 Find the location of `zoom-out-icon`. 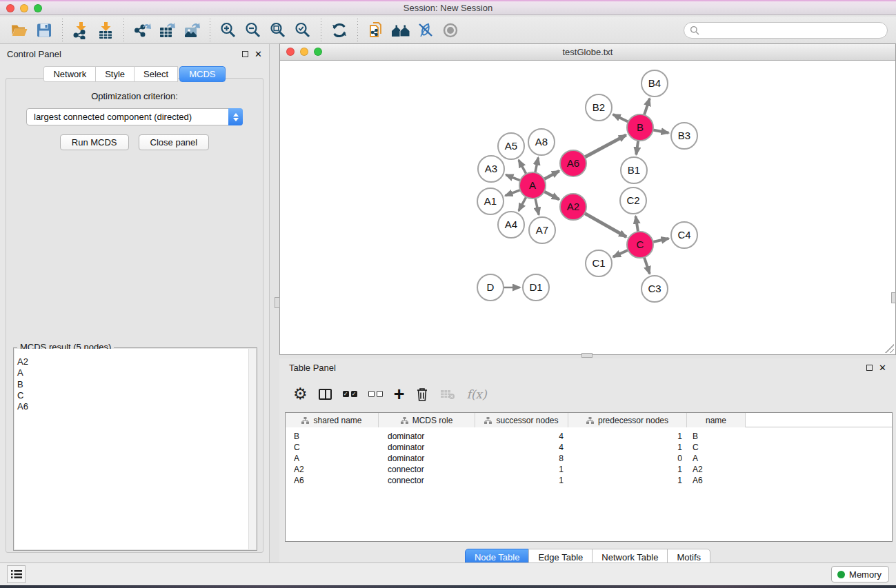

zoom-out-icon is located at coordinates (253, 30).